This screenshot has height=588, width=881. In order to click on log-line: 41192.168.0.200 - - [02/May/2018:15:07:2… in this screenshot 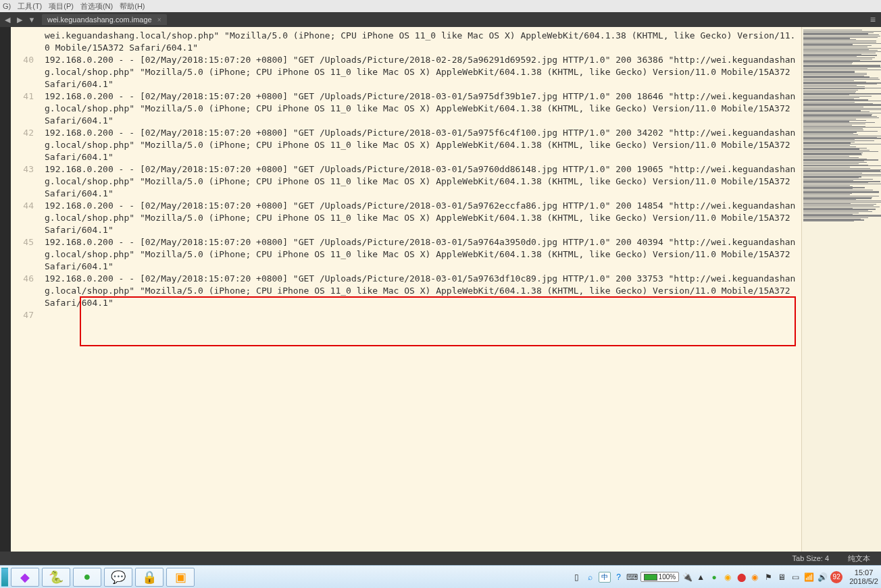, I will do `click(404, 109)`.